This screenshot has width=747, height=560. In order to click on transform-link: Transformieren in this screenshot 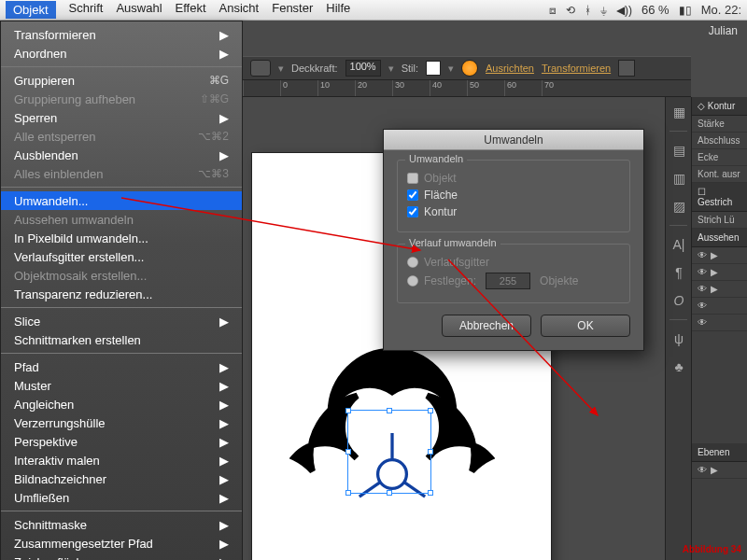, I will do `click(576, 68)`.